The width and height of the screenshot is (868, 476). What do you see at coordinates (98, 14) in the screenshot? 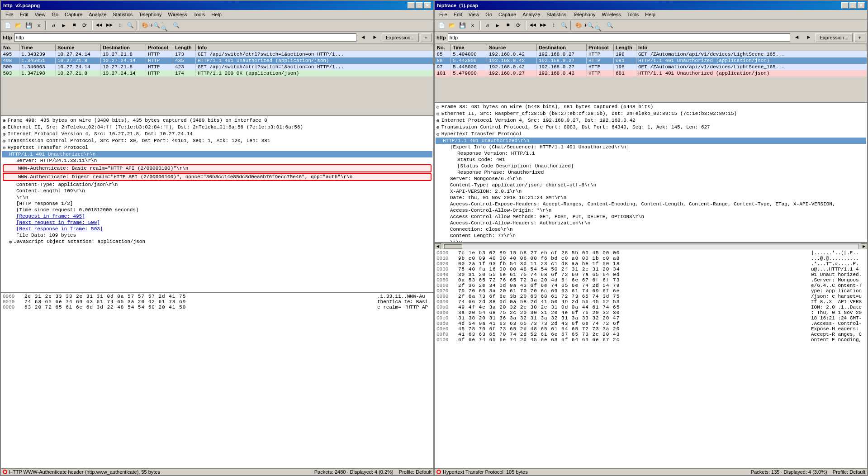
I see `left-menu-analyze: Analyze` at bounding box center [98, 14].